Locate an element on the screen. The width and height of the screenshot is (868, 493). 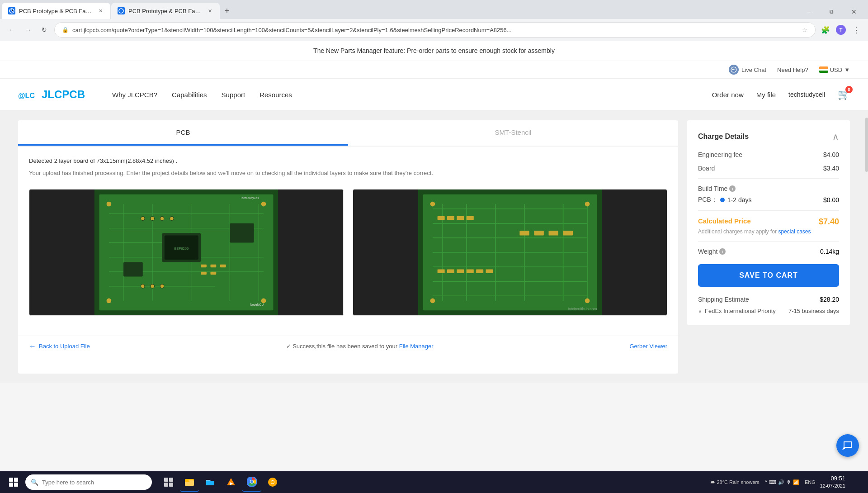
address-bar: 🔒 cart.jlcpcb.com/quote?orderType=1&sten… is located at coordinates (435, 30).